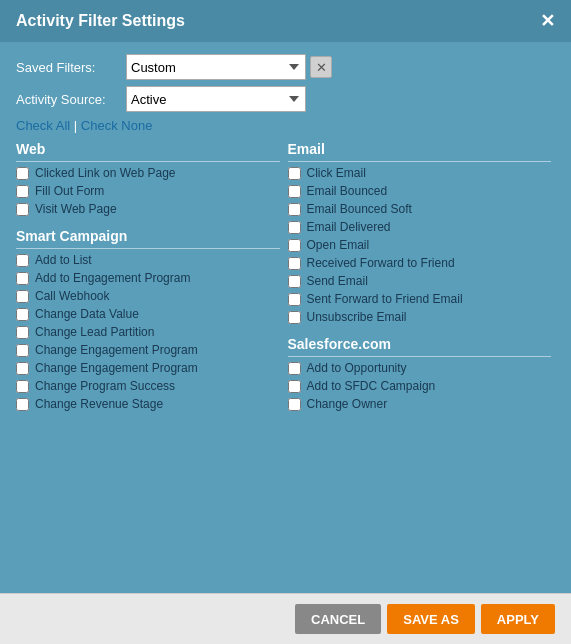 This screenshot has width=571, height=644. What do you see at coordinates (64, 260) in the screenshot?
I see `sc-add-to-list-label: Add to List` at bounding box center [64, 260].